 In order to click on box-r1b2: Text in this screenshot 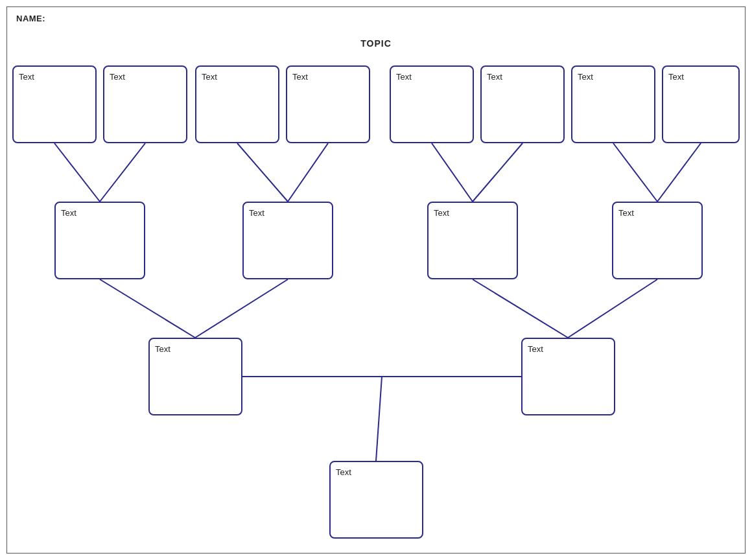, I will do `click(145, 104)`.